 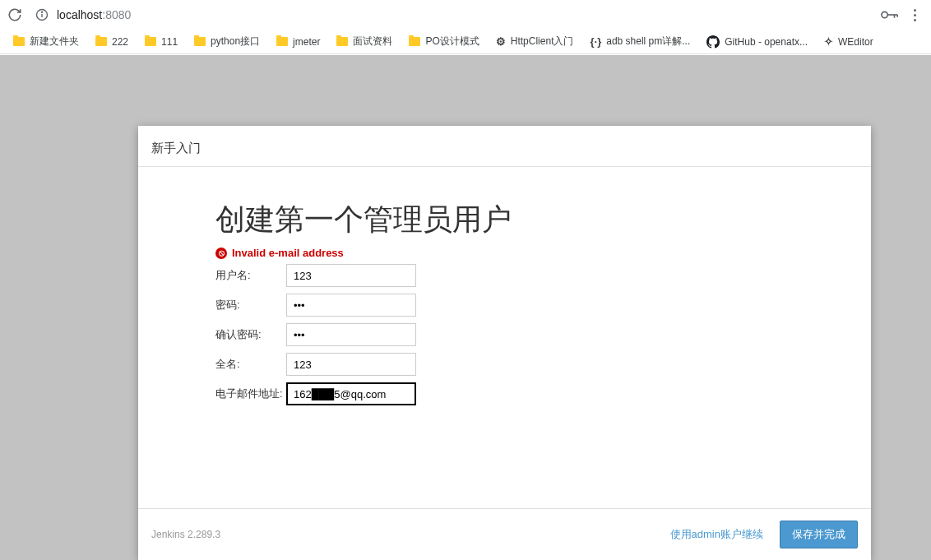 I want to click on http-icon: ⚙, so click(x=501, y=41).